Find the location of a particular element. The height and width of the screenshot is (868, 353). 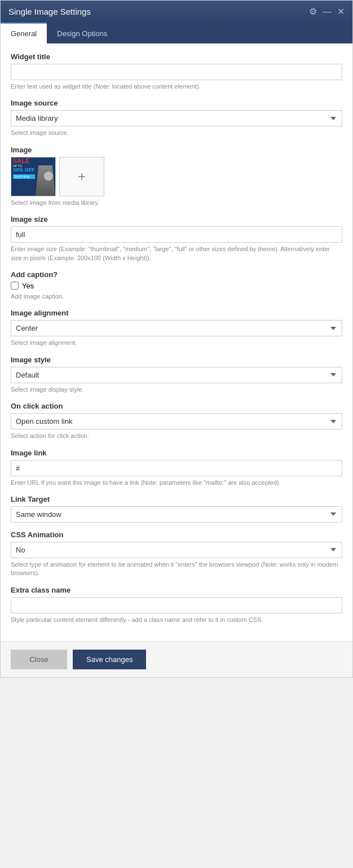

widget-title-group: Widget title Enter text used as widget t… is located at coordinates (177, 72).